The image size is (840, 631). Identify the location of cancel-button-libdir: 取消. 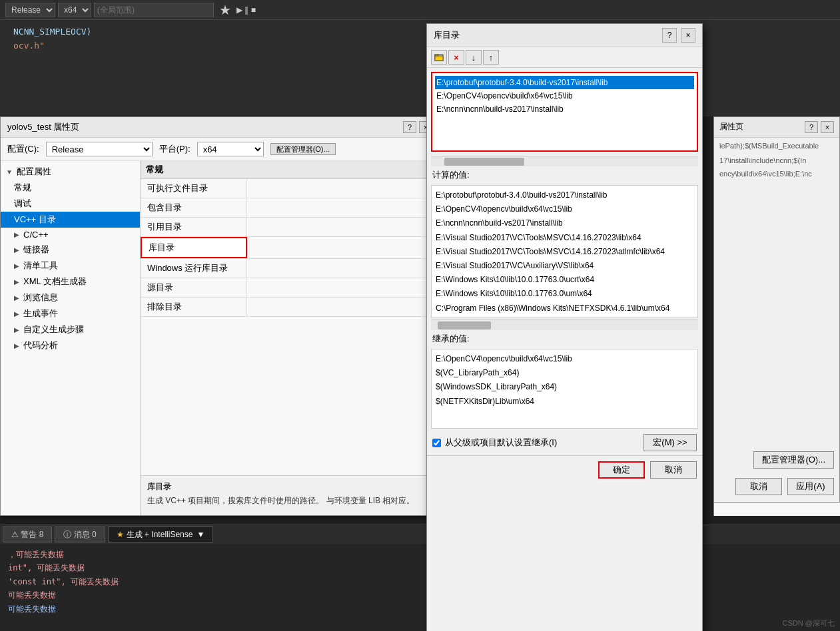
(673, 470).